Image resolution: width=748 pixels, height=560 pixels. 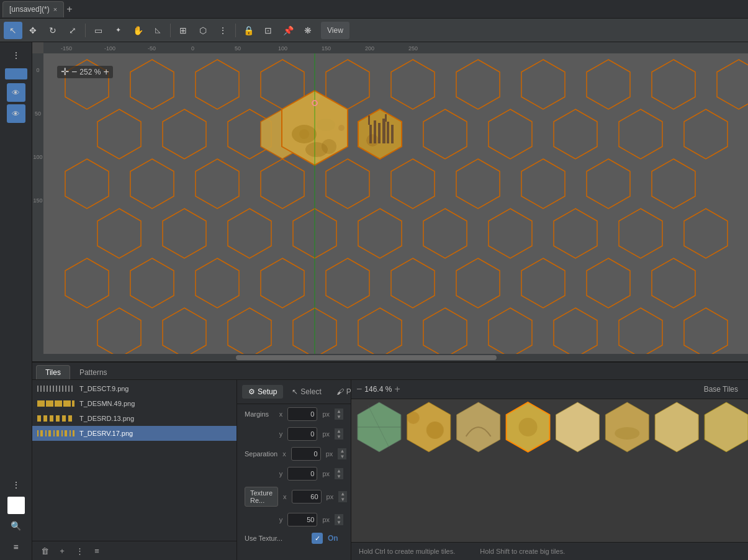 I want to click on preview-zoom-out: −, so click(x=359, y=389).